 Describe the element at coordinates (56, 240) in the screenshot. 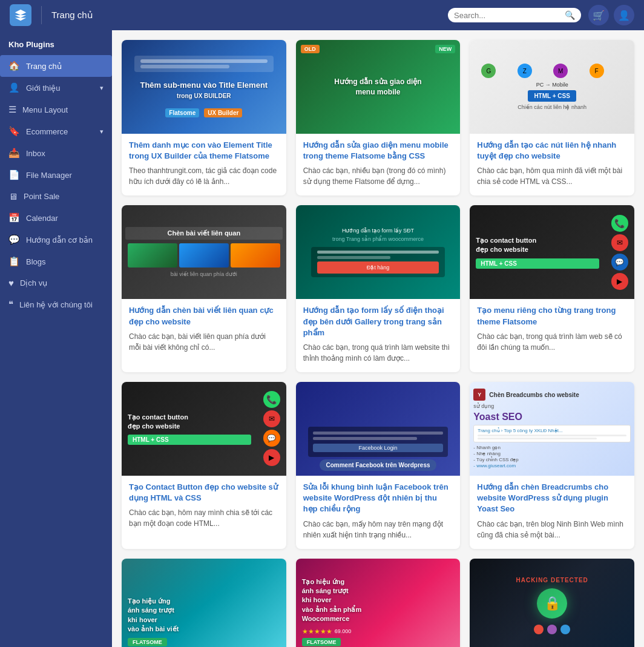

I see `sidebar-item-huong-dan: 💬 Hướng dẫn cơ bản` at that location.